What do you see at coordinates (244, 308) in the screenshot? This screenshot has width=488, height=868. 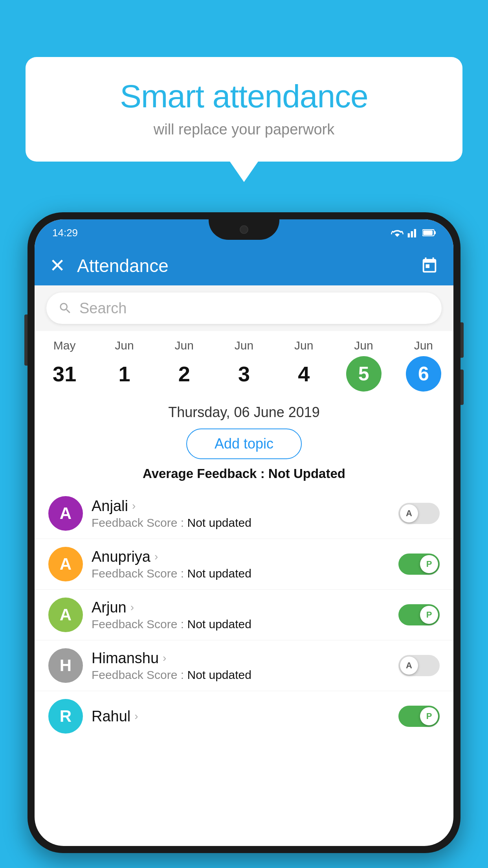 I see `search-bar-container: Search` at bounding box center [244, 308].